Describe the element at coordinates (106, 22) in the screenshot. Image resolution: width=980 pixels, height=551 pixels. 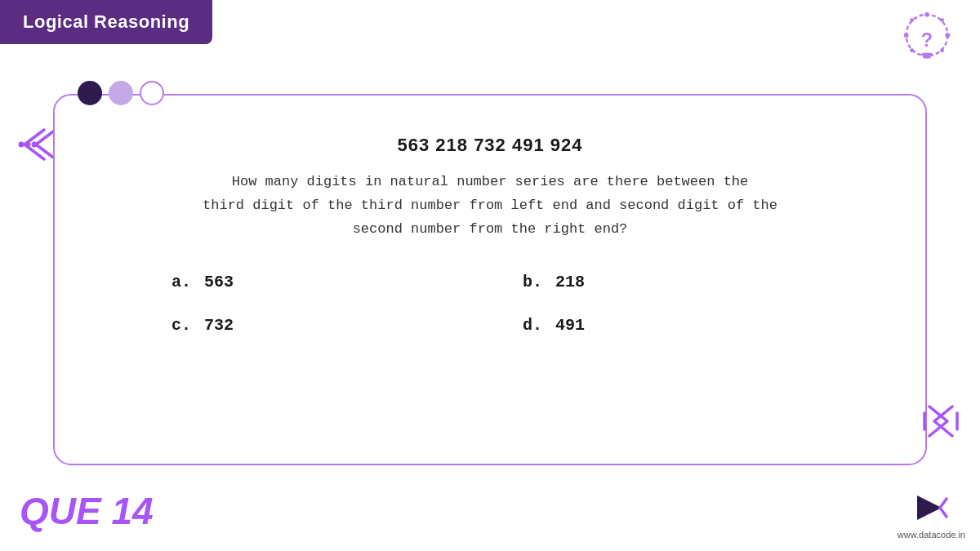
I see `page-banner: Logical Reasoning` at that location.